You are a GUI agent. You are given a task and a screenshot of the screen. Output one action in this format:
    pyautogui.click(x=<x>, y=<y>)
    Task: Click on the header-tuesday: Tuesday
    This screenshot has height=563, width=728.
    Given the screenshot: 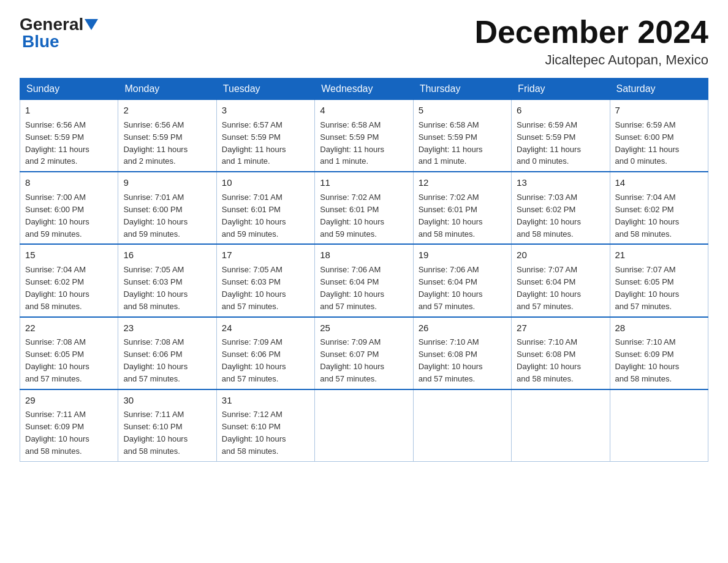 What is the action you would take?
    pyautogui.click(x=265, y=90)
    